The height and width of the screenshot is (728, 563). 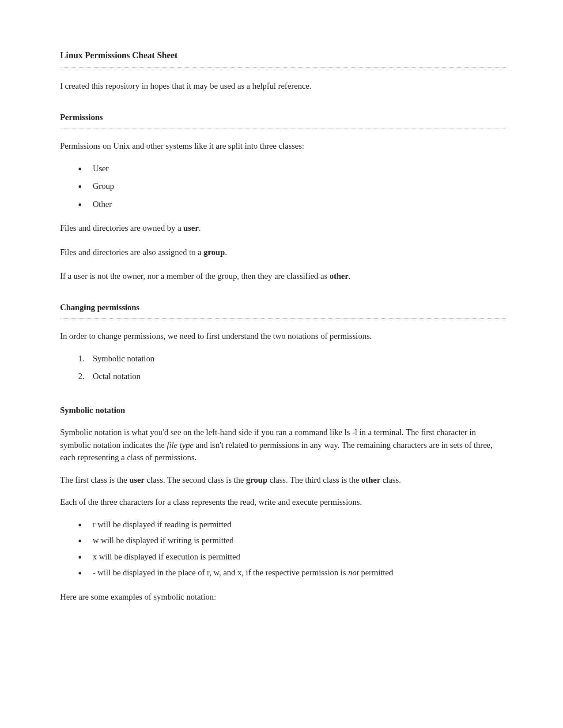 I want to click on permissions-heading: Permissions, so click(x=283, y=120).